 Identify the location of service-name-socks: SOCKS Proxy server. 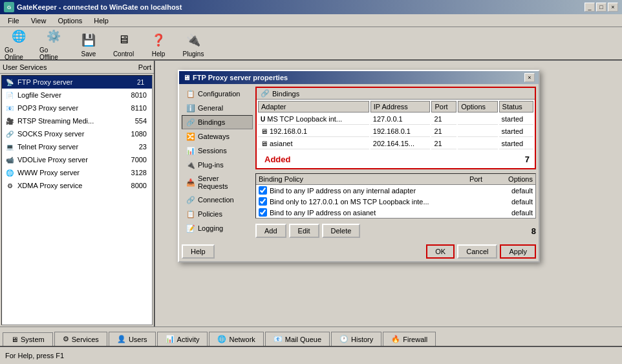
(50, 134).